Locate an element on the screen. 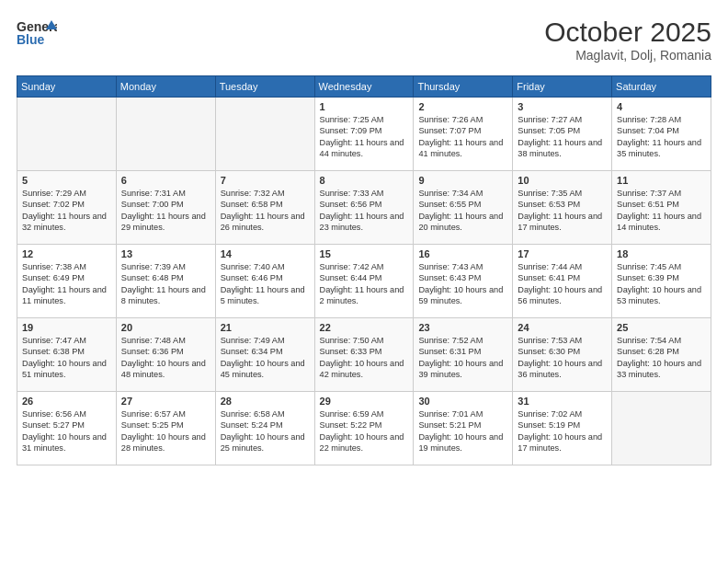 The image size is (728, 563). calendar-cell: 18Sunrise: 7:45 AMSunset: 6:39 PMDayligh… is located at coordinates (662, 282).